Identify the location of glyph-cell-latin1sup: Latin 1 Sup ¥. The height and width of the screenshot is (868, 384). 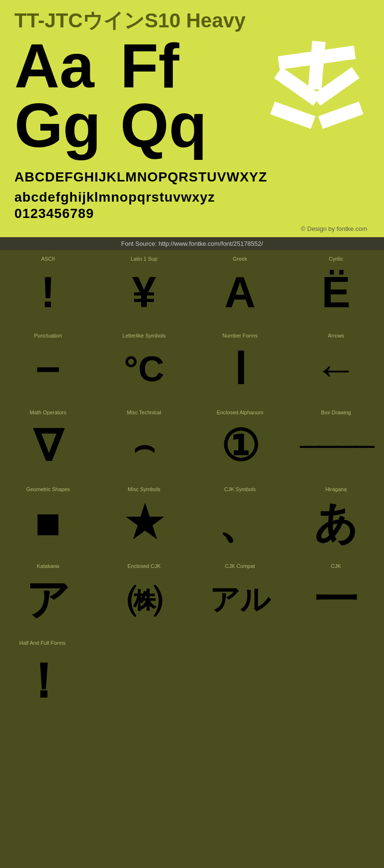
(144, 289).